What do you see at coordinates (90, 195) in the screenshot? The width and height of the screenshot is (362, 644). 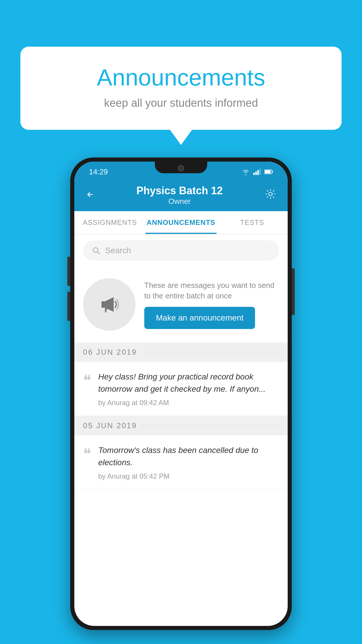 I see `back-button` at bounding box center [90, 195].